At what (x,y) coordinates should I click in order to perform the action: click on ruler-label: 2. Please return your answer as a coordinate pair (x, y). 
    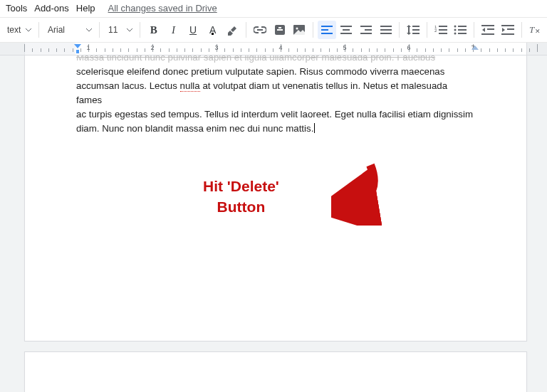
    Looking at the image, I should click on (152, 48).